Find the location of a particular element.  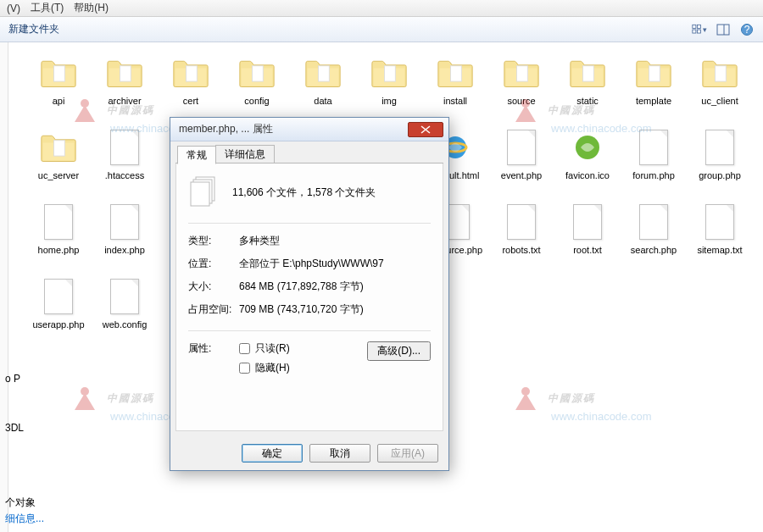

folder-item: template is located at coordinates (654, 88).